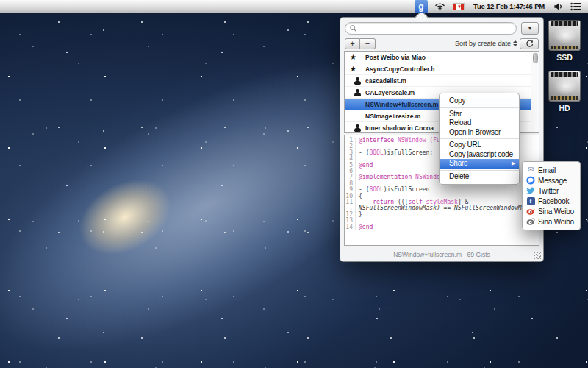 The height and width of the screenshot is (368, 588). Describe the element at coordinates (442, 81) in the screenshot. I see `gist-row: cascadelist.m` at that location.